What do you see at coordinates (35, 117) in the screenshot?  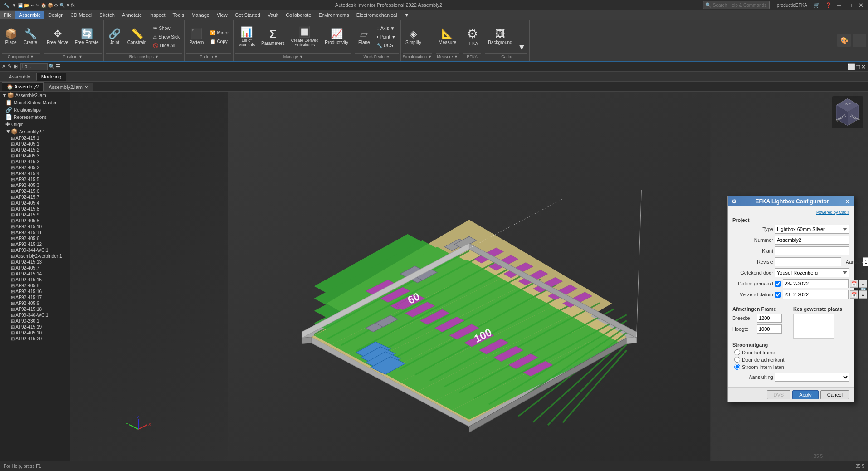 I see `tree-representations: 📄 Representations` at bounding box center [35, 117].